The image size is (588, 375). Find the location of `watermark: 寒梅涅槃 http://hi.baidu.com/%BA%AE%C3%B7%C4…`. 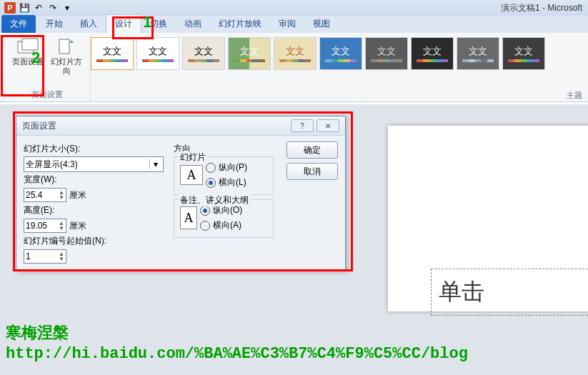

watermark: 寒梅涅槃 http://hi.baidu.com/%BA%AE%C3%B7%C4… is located at coordinates (237, 344).